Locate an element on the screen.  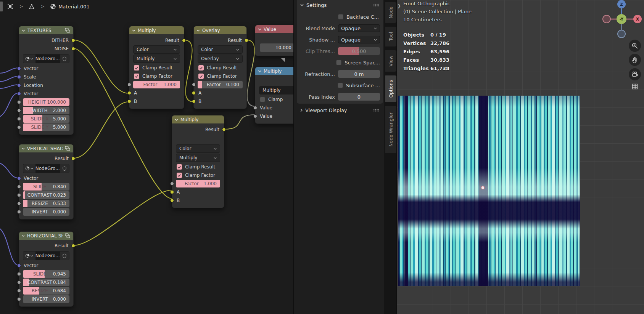
subsurface-translucency-checkbox: Subsurface ... is located at coordinates (359, 85).